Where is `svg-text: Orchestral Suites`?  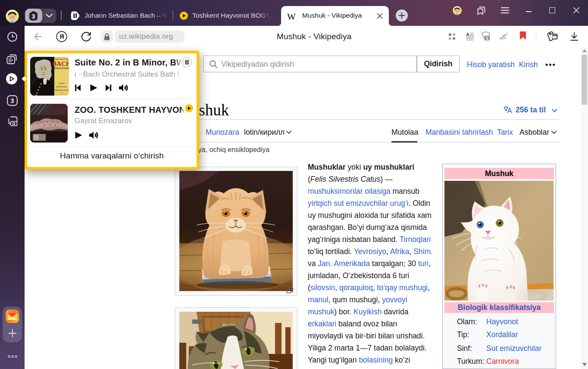 svg-text: Orchestral Suites is located at coordinates (61, 68).